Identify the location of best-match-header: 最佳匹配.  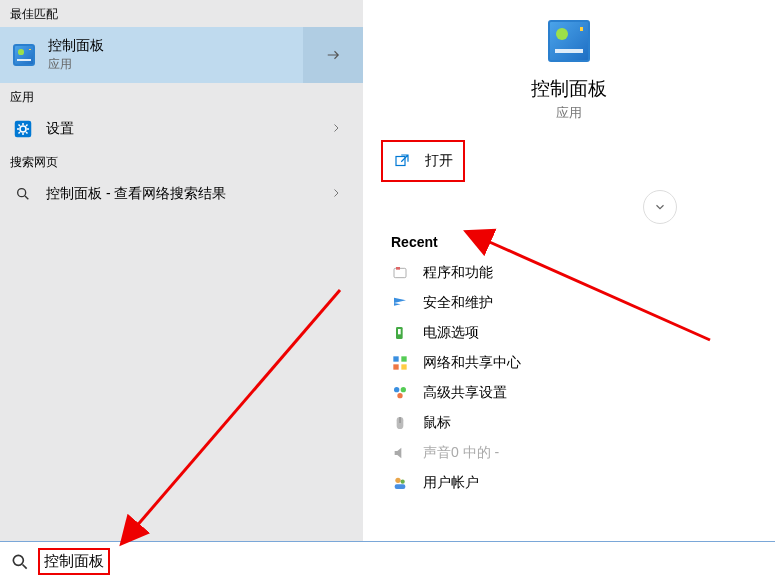
(182, 14).